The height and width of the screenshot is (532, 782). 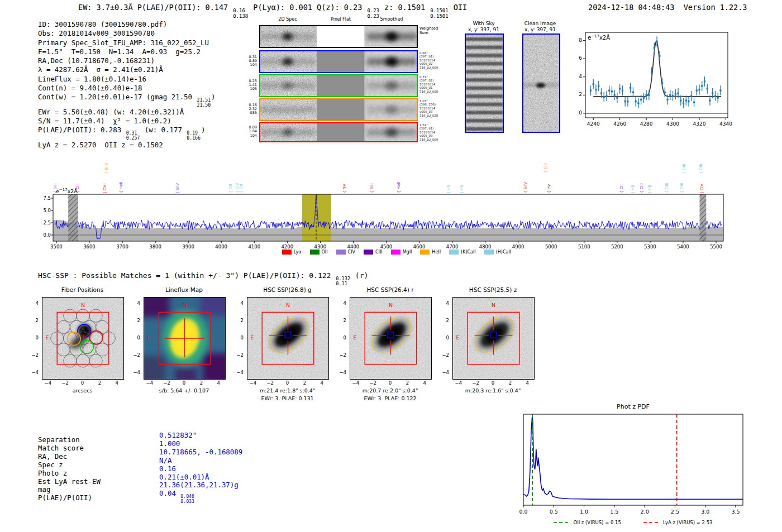 I want to click on linefit-x-tick: 4280, so click(x=646, y=124).